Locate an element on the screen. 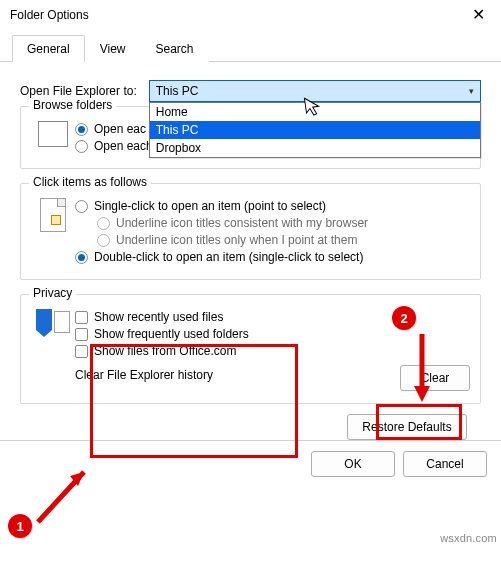  check-recent-files-label: Show recently used files is located at coordinates (158, 317).